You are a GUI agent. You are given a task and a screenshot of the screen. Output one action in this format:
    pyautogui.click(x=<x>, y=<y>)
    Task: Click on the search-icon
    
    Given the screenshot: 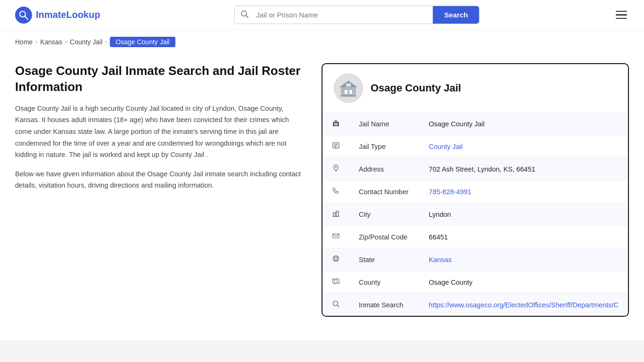 What is the action you would take?
    pyautogui.click(x=336, y=305)
    